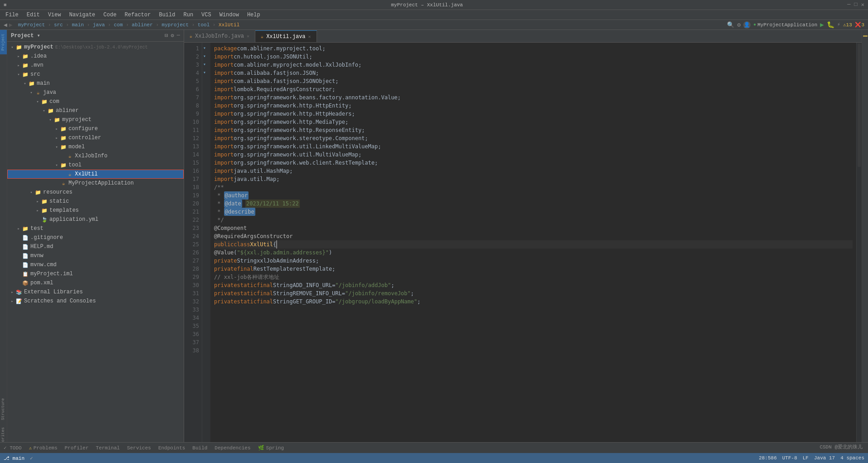 This screenshot has height=463, width=868. What do you see at coordinates (4, 241) in the screenshot?
I see `left-sidebar: Project Structure Favorites` at bounding box center [4, 241].